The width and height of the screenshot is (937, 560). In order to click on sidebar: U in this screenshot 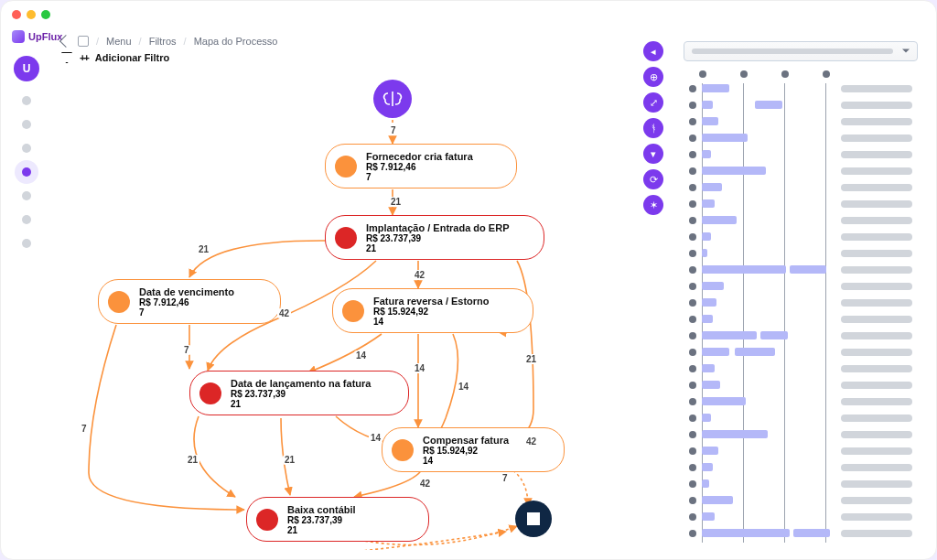, I will do `click(27, 152)`.